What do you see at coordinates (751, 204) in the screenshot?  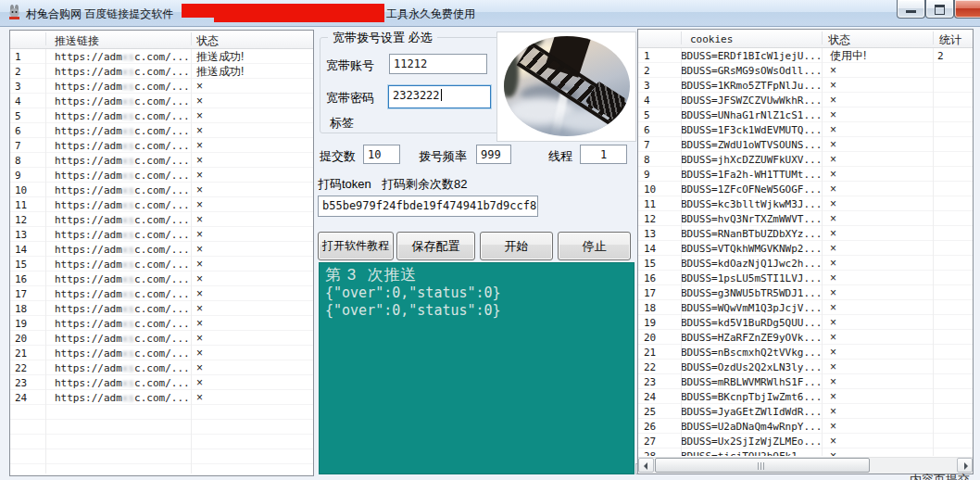 I see `cookie-cell: BDUSS=kc3blltWjkwM3J...` at bounding box center [751, 204].